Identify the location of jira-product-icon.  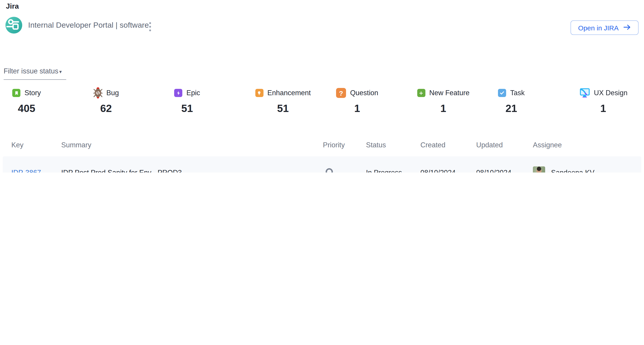
(14, 25).